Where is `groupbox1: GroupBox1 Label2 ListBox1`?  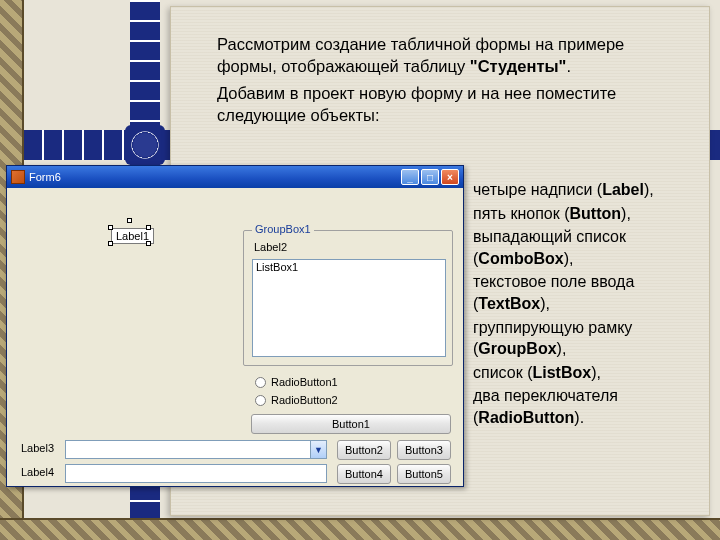
groupbox1: GroupBox1 Label2 ListBox1 is located at coordinates (348, 298).